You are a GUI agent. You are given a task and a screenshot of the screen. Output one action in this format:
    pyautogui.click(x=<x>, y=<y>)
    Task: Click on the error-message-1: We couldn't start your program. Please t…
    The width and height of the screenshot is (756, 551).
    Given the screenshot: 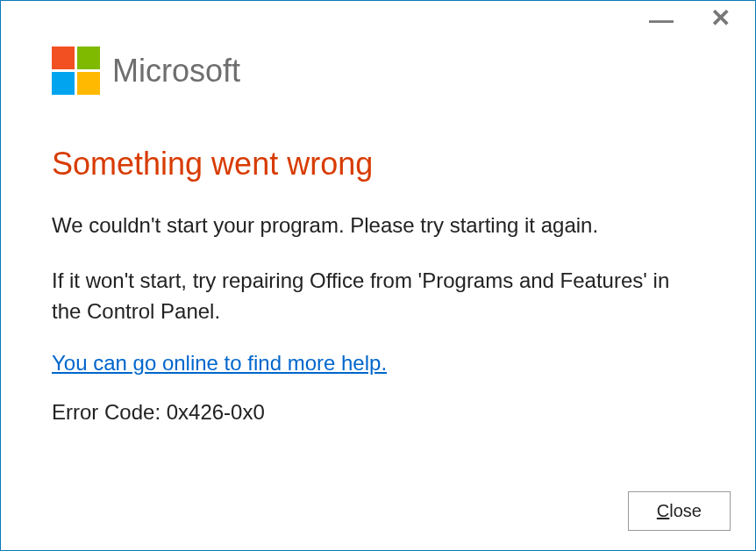 What is the action you would take?
    pyautogui.click(x=378, y=226)
    